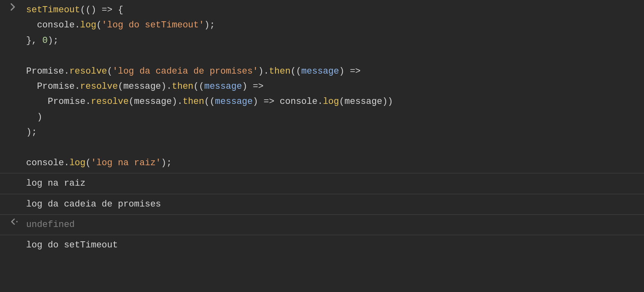 The height and width of the screenshot is (292, 644). I want to click on input-gutter, so click(15, 8).